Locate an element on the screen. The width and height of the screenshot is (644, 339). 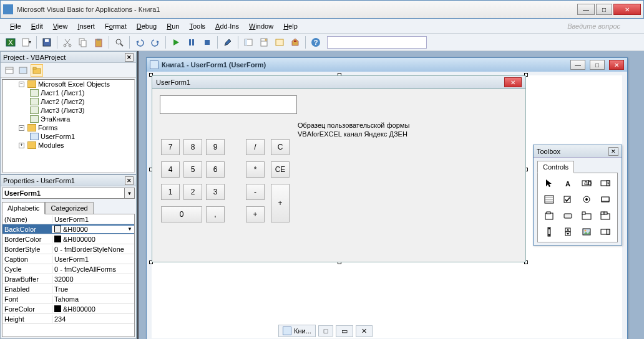
menu-addins: Add-Ins is located at coordinates (227, 26).